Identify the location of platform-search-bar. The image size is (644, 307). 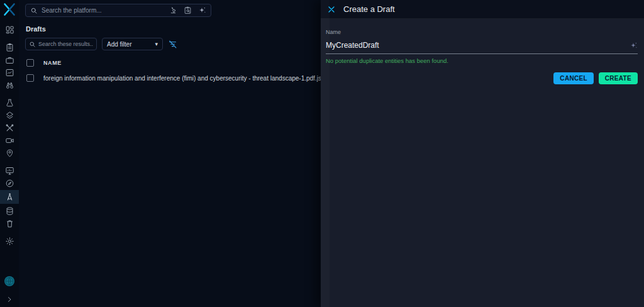
(118, 10).